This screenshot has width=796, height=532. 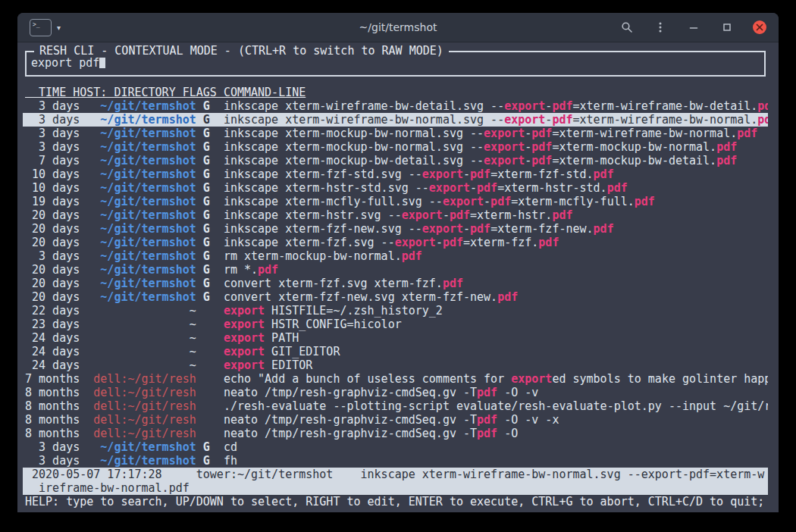 I want to click on table-row: 23 days ~ export HSTR_CONFIG=hicolor, so click(x=396, y=324).